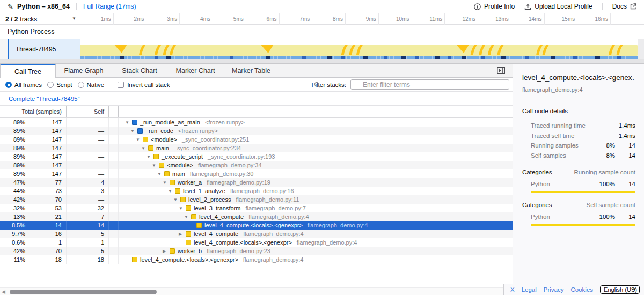 This screenshot has height=295, width=644. Describe the element at coordinates (11, 6) in the screenshot. I see `edit-pencil-icon: ✎` at that location.